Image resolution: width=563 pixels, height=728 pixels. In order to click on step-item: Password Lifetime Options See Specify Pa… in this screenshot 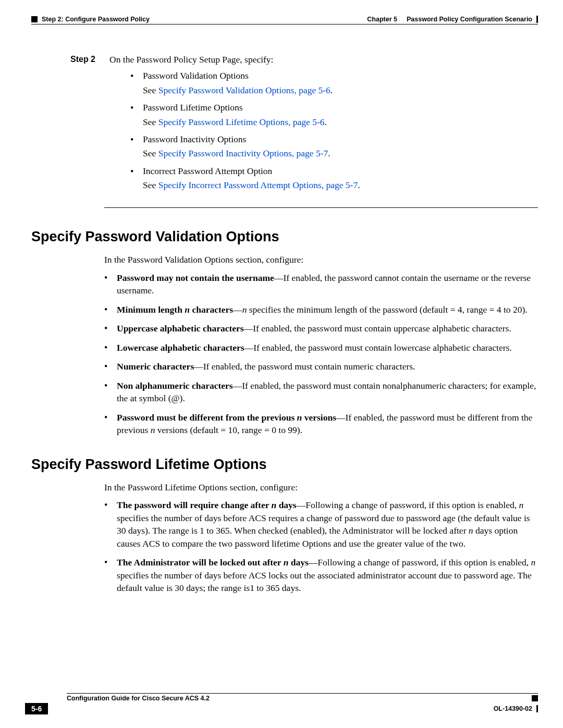, I will do `click(334, 115)`.